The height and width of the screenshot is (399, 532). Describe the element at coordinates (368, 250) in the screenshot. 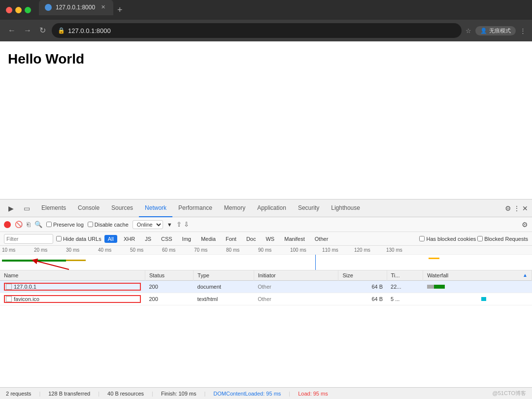

I see `tick-120ms: 120 ms` at that location.